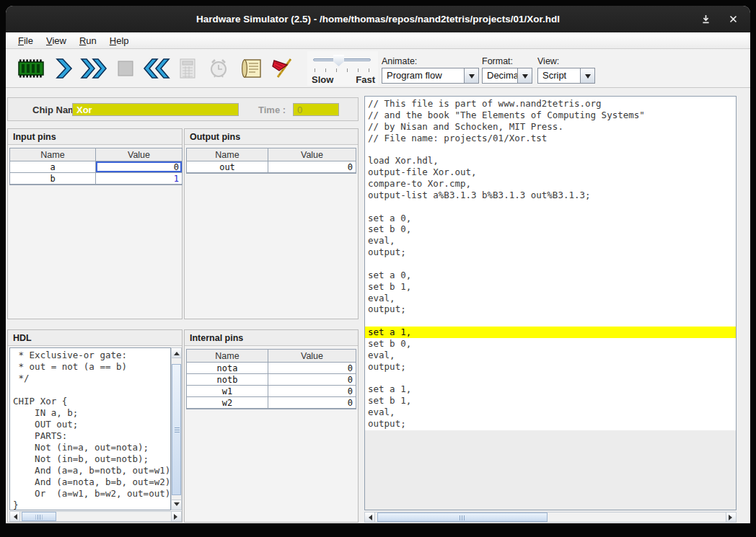 This screenshot has height=537, width=756. What do you see at coordinates (252, 68) in the screenshot?
I see `view-script-button` at bounding box center [252, 68].